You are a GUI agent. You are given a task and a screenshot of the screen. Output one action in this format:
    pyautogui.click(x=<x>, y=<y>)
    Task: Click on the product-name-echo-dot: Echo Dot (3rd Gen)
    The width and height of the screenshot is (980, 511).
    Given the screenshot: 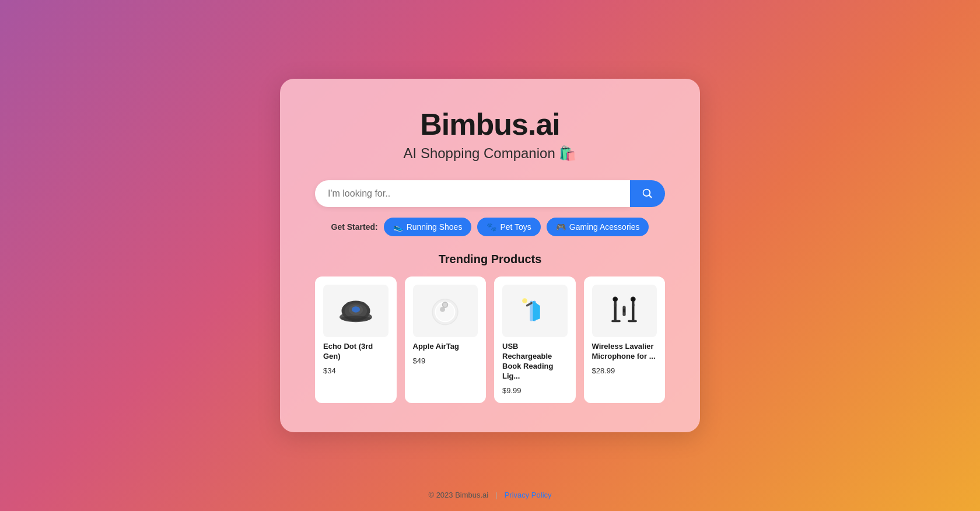 What is the action you would take?
    pyautogui.click(x=356, y=352)
    